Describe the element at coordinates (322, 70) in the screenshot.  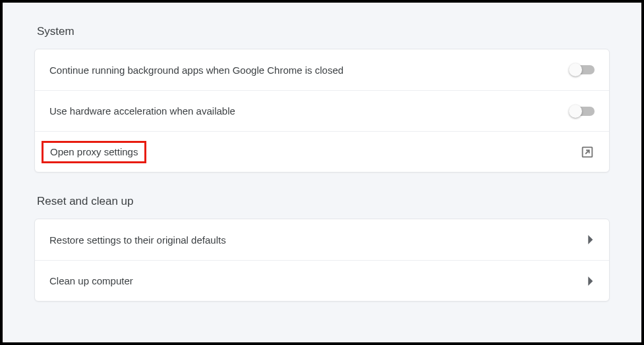
I see `row-background-apps: Continue running background apps when Go…` at that location.